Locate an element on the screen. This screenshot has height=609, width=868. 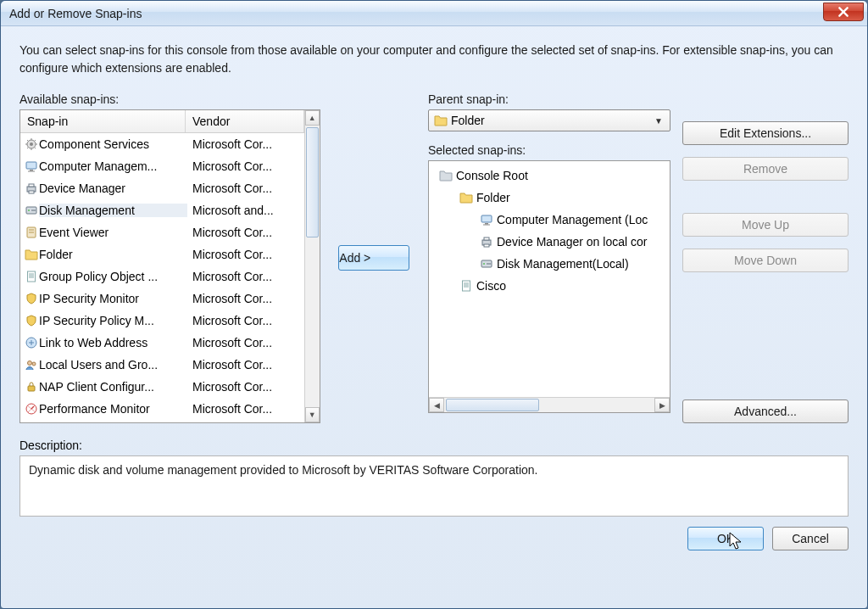
col-vendor: Vendor is located at coordinates (245, 121).